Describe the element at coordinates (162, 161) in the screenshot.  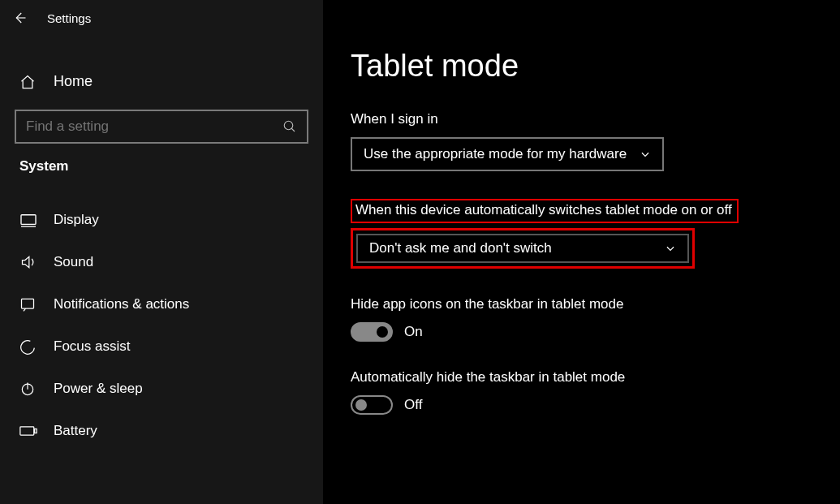
I see `category-label: System` at that location.